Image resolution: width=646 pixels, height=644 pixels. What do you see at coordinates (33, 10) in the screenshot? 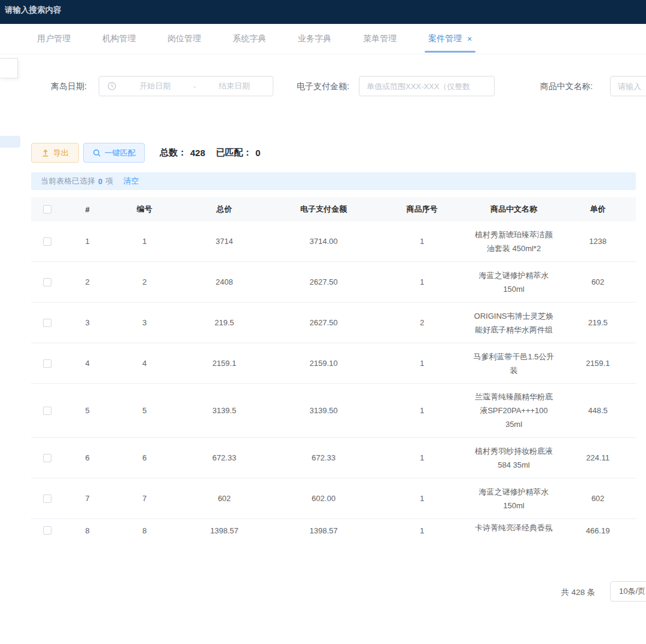
I see `global-search-input: 请输入搜索内容` at bounding box center [33, 10].